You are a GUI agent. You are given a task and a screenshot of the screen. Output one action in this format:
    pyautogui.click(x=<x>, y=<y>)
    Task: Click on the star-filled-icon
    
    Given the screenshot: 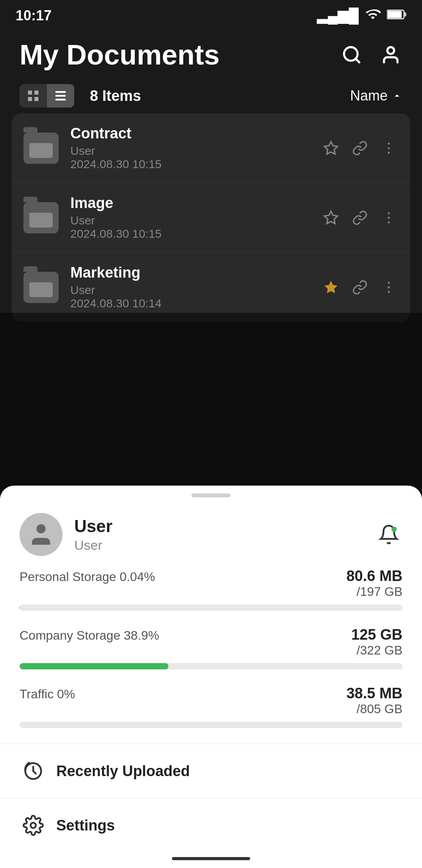 What is the action you would take?
    pyautogui.click(x=331, y=287)
    